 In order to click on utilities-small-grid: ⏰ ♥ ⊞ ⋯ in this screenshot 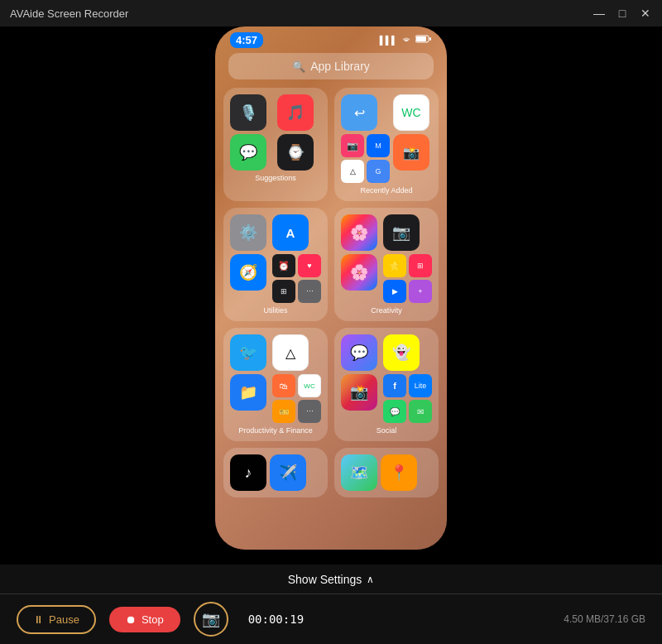, I will do `click(296, 278)`.